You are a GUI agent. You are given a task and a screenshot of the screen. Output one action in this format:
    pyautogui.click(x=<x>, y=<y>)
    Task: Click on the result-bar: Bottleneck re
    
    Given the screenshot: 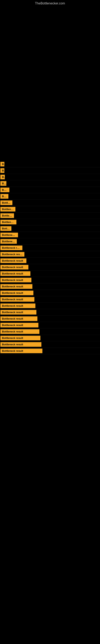 What is the action you would take?
    pyautogui.click(x=7, y=216)
    